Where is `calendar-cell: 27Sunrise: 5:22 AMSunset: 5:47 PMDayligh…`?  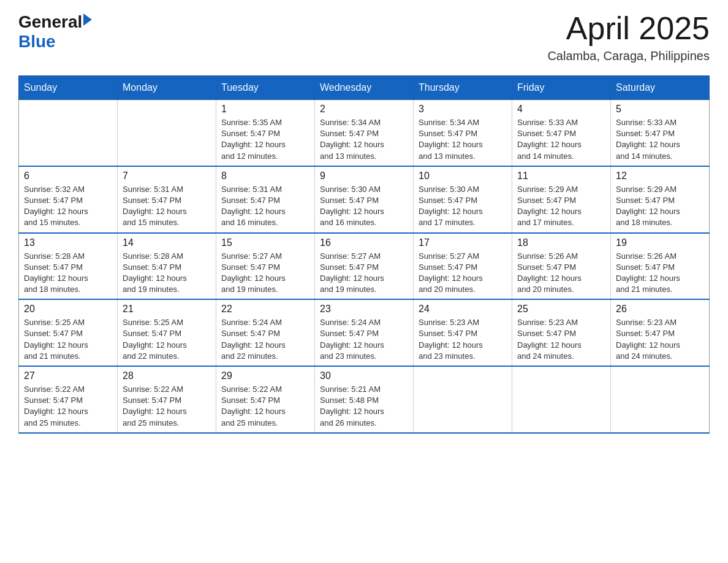 calendar-cell: 27Sunrise: 5:22 AMSunset: 5:47 PMDayligh… is located at coordinates (69, 400).